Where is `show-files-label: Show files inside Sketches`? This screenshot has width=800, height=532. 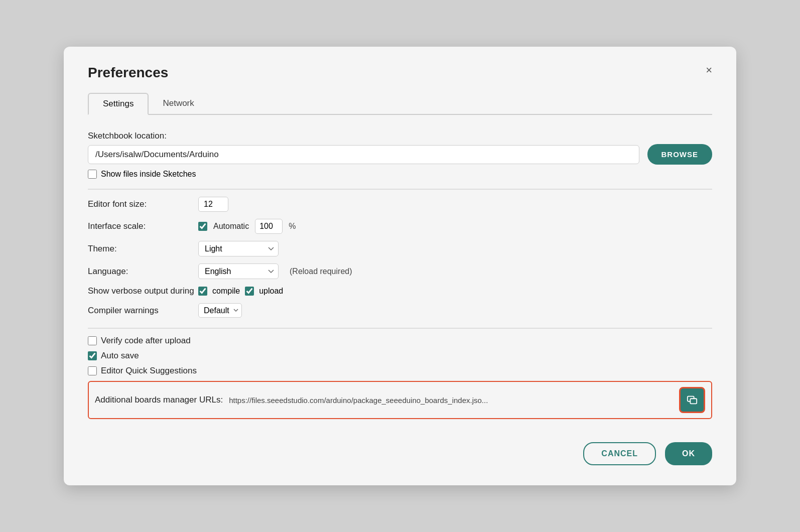
show-files-label: Show files inside Sketches is located at coordinates (149, 174).